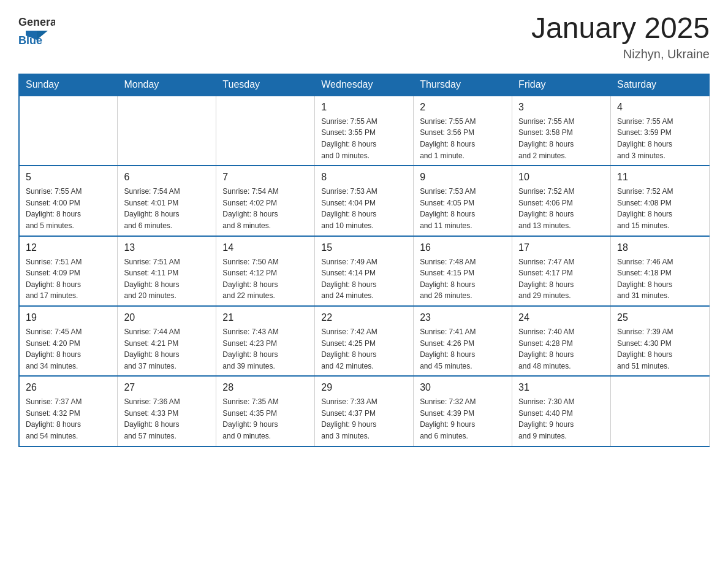 The image size is (728, 563). Describe the element at coordinates (265, 349) in the screenshot. I see `day-info: Sunrise: 7:43 AMSunset: 4:23 PMDaylight:…` at that location.